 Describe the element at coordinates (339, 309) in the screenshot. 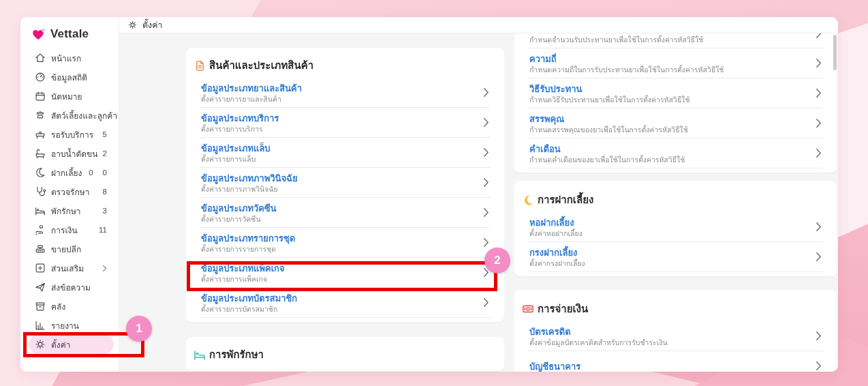

I see `settings-item-subtitle: ตั้งค่ารายการบัตรสมาชิก` at that location.